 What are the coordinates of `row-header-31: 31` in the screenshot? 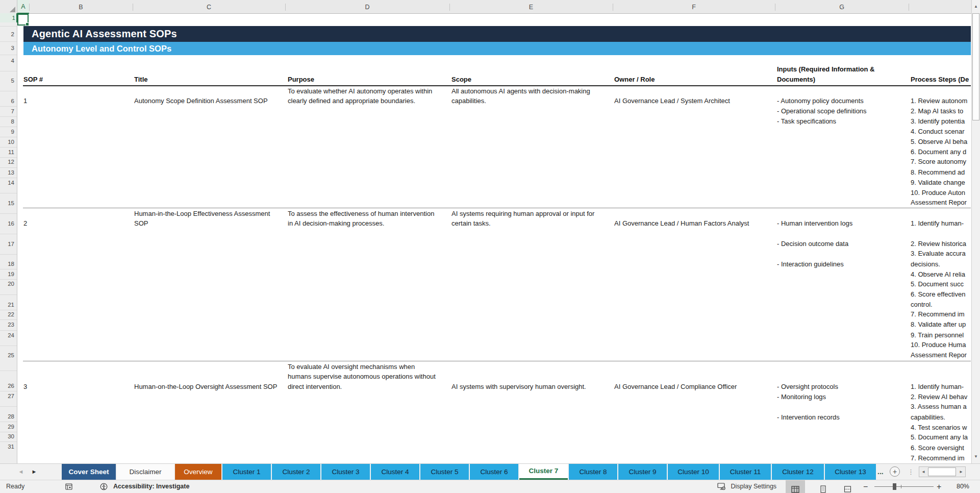 It's located at (7, 447).